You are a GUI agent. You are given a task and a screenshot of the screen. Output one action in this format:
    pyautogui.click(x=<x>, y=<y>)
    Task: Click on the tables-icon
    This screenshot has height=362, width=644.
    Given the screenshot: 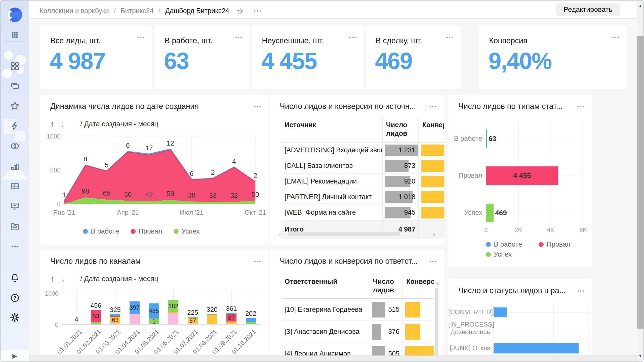 What is the action you would take?
    pyautogui.click(x=15, y=186)
    